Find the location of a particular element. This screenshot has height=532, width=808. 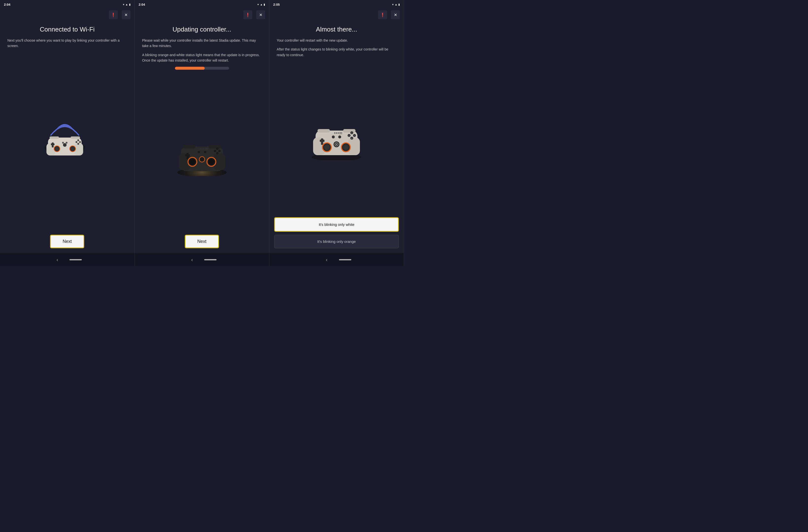

choice-buttons-wrap: It's blinking only white It's blinking o… is located at coordinates (336, 234).